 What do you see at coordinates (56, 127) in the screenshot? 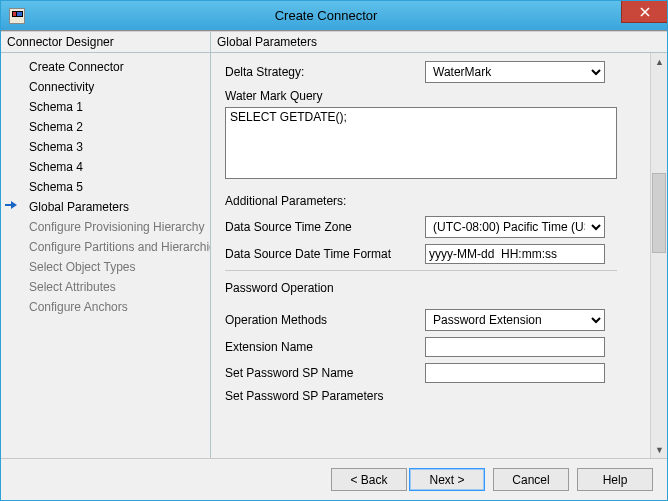
I see `nav-item-label: Schema 2` at bounding box center [56, 127].